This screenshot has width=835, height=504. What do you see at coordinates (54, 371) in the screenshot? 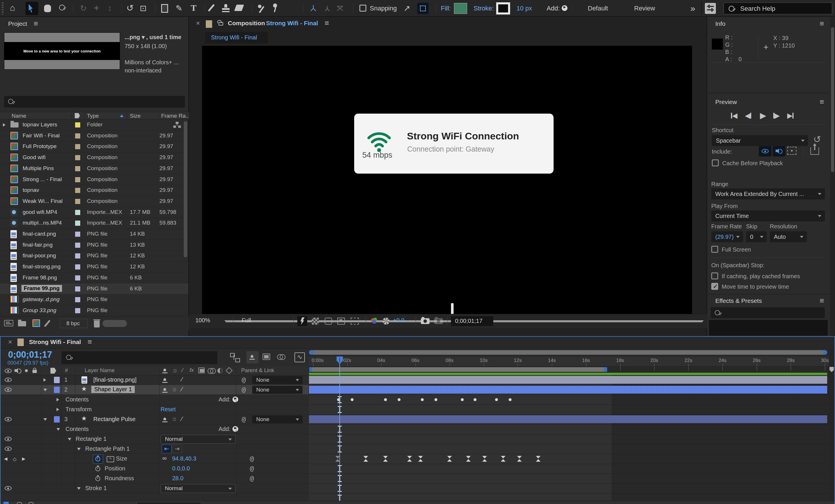
I see `column-label-icon` at bounding box center [54, 371].